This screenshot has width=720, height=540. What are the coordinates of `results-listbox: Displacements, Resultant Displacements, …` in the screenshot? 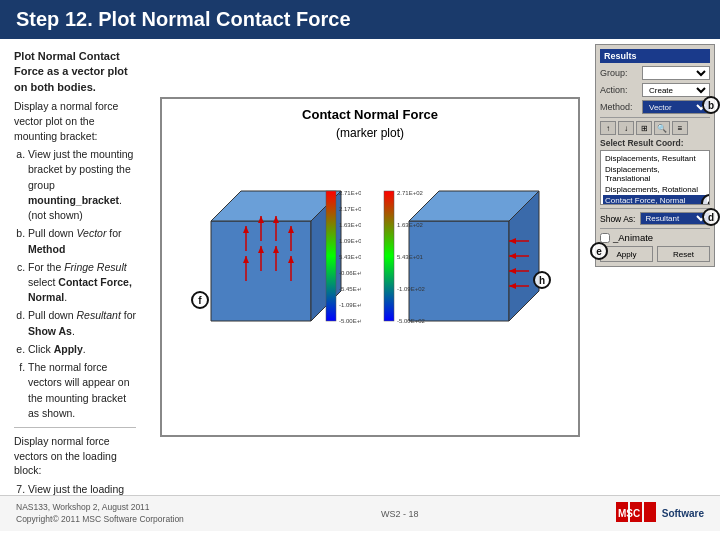 It's located at (655, 178).